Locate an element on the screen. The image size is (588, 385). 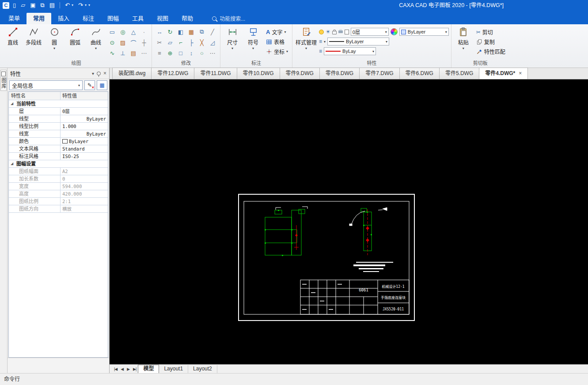
doc-tab: 装配图.dwg is located at coordinates (132, 73).